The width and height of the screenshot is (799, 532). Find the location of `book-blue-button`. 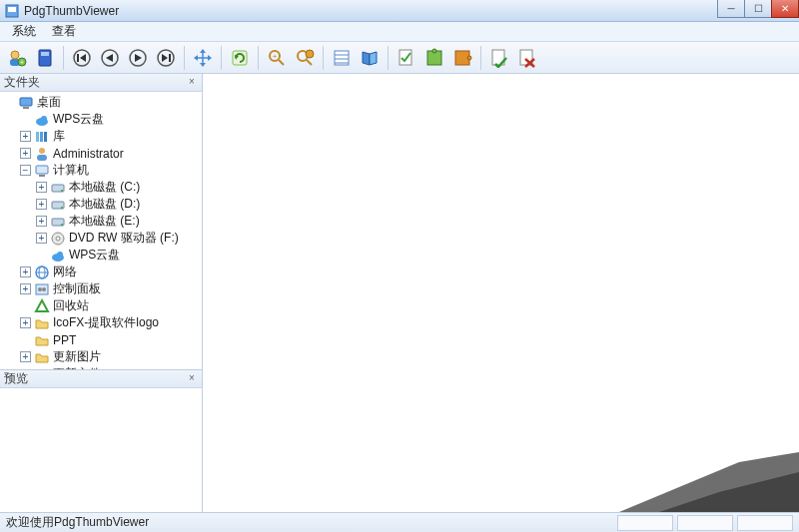

book-blue-button is located at coordinates (45, 58).